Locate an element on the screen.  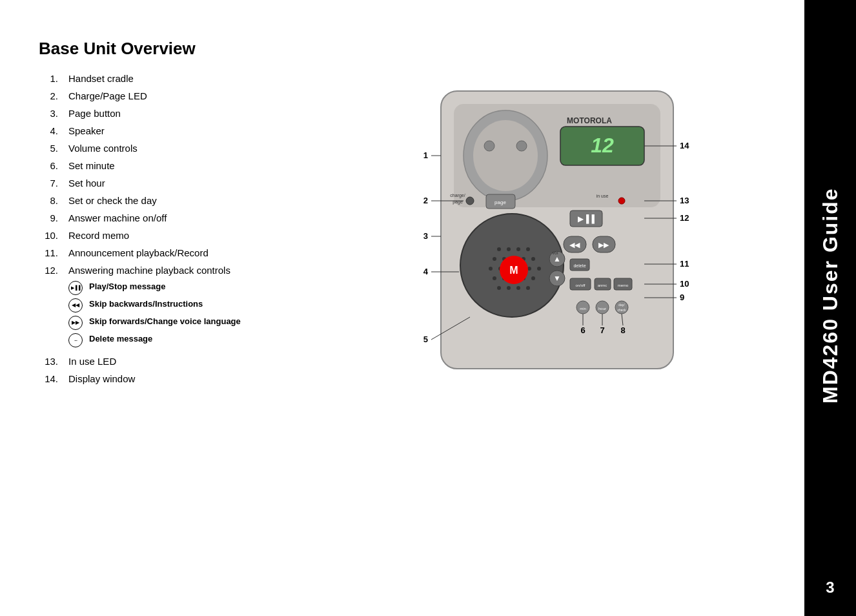
svg-text: 9 is located at coordinates (682, 297).